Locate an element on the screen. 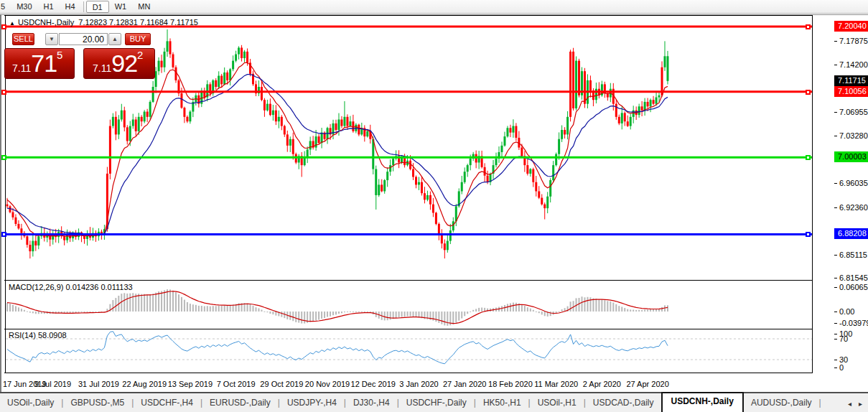 This screenshot has width=868, height=412. chart-tab-usoil-h1: USOil-,H1 is located at coordinates (557, 403).